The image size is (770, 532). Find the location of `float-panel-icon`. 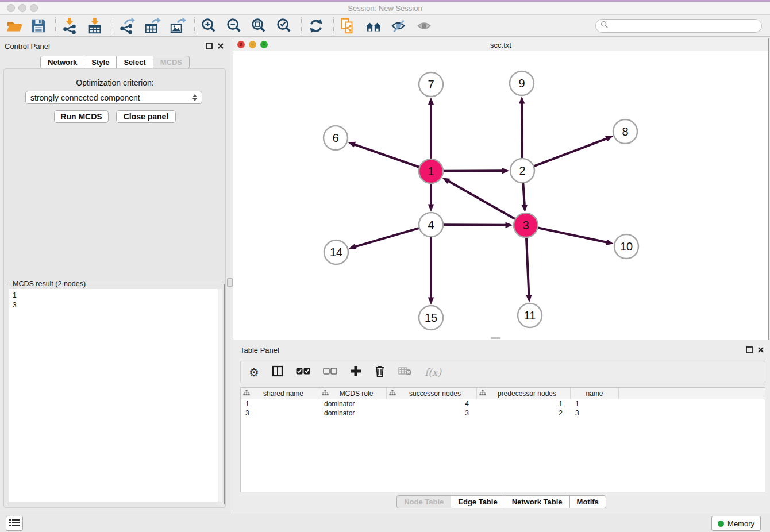

float-panel-icon is located at coordinates (209, 47).